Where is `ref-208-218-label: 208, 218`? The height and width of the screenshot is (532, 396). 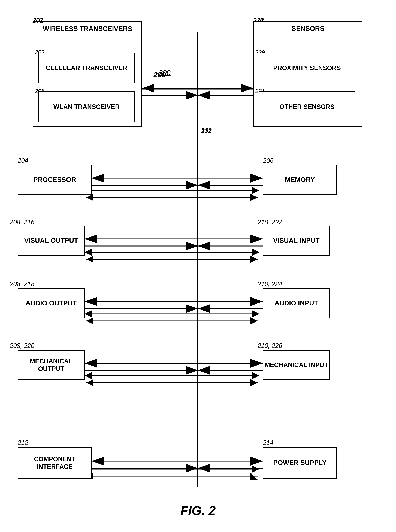 ref-208-218-label: 208, 218 is located at coordinates (22, 284).